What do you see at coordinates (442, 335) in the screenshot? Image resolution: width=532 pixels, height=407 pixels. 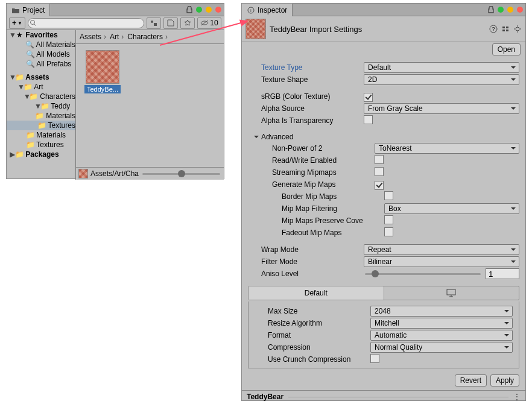 I see `format-dropdown: Automatic` at bounding box center [442, 335].